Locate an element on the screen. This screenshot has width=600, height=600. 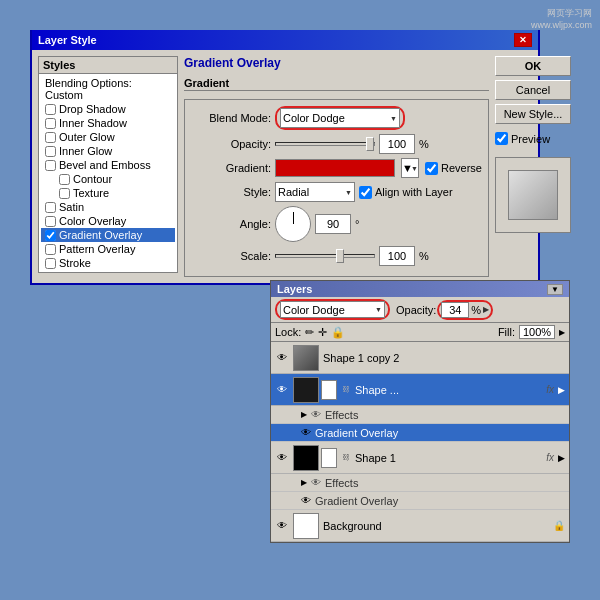
style-item-outer-glow: Outer Glow is located at coordinates (108, 137).